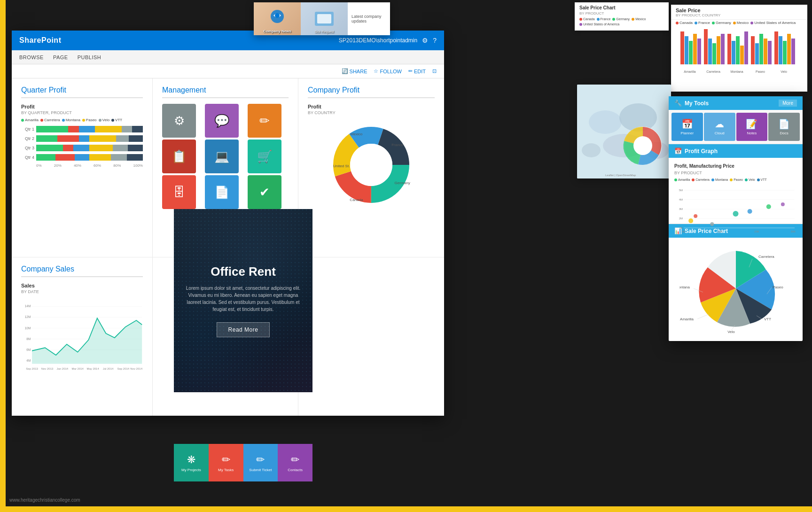 The width and height of the screenshot is (812, 512). I want to click on nav-page: PAGE, so click(61, 57).